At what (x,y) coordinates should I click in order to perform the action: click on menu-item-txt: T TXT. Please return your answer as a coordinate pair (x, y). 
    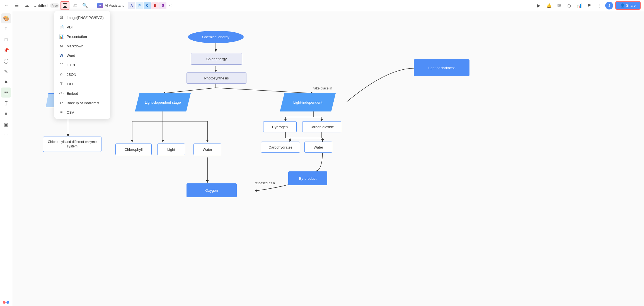
    Looking at the image, I should click on (82, 84).